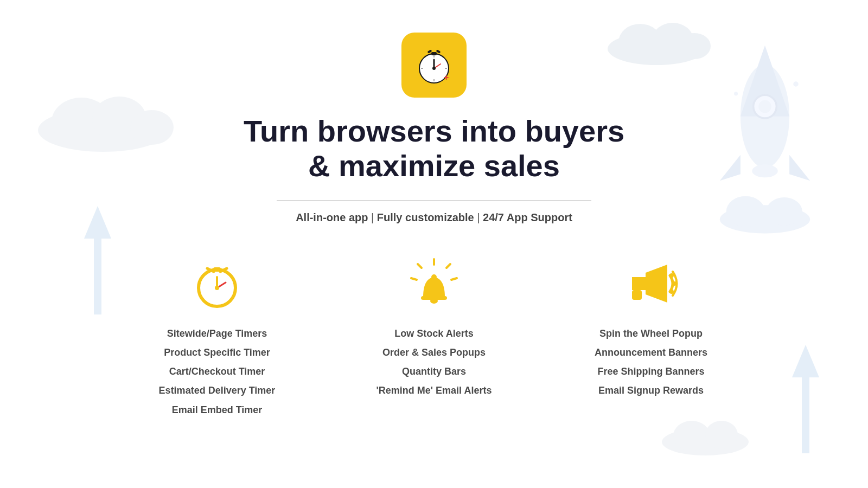 This screenshot has height=488, width=868. Describe the element at coordinates (651, 372) in the screenshot. I see `feature-item: Free Shipping Banners` at that location.